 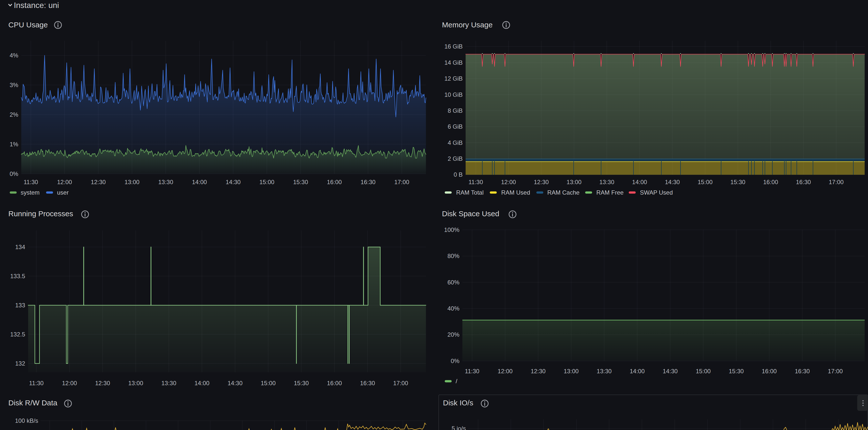 What do you see at coordinates (63, 193) in the screenshot?
I see `svg-text: user` at bounding box center [63, 193].